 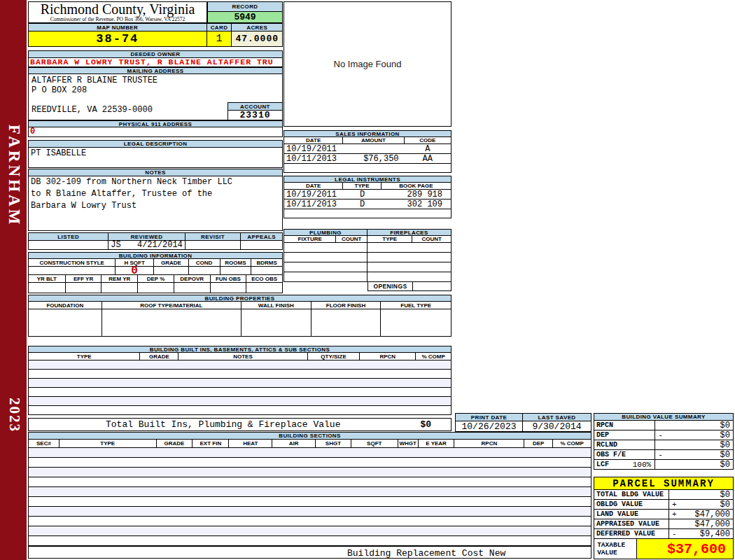 What do you see at coordinates (267, 262) in the screenshot?
I see `col-bdrms: BDRMS` at bounding box center [267, 262].